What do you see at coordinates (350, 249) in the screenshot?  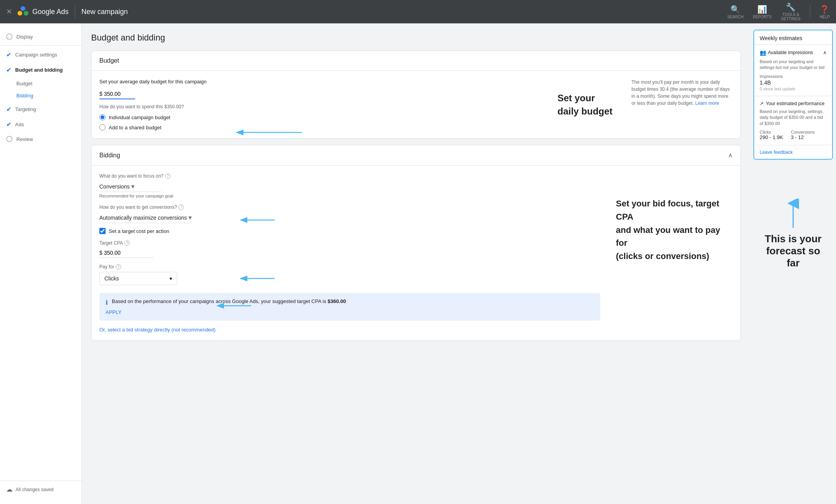 I see `target-cpa-section: Target CPA ? $` at bounding box center [350, 249].